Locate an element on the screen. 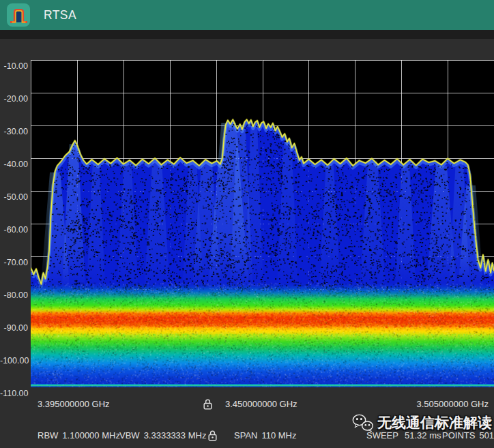 The width and height of the screenshot is (494, 448). title-bar: RTSA is located at coordinates (247, 15).